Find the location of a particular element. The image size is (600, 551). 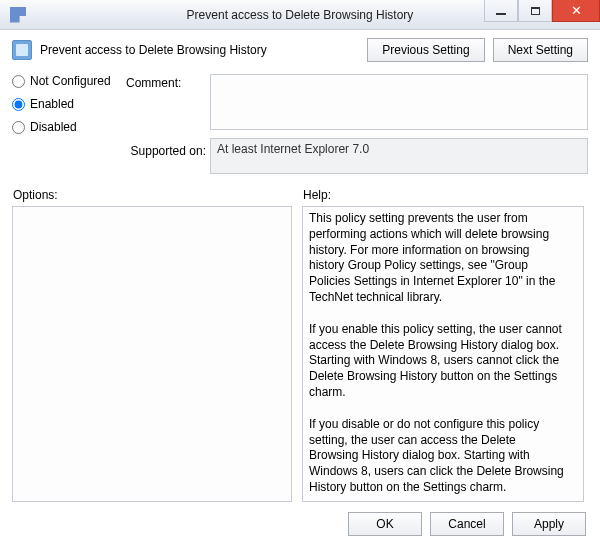

supported-on-field is located at coordinates (399, 156).